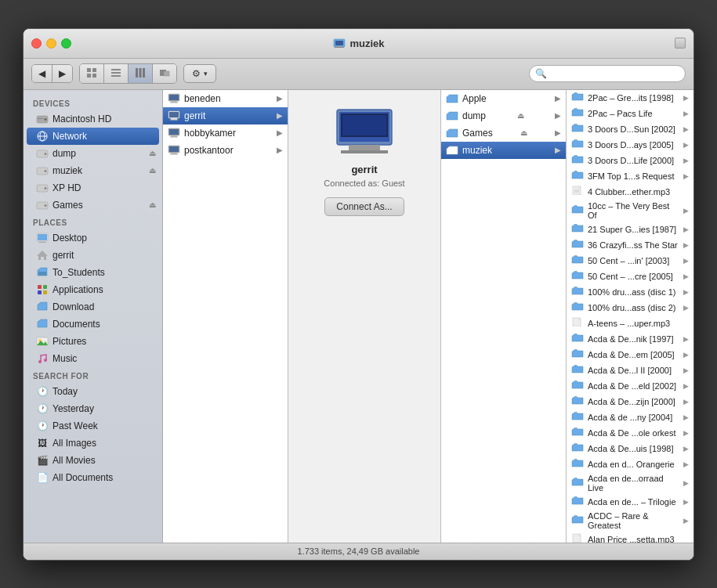 The height and width of the screenshot is (588, 717). I want to click on file-item: Alan Price ...setta.mp3, so click(630, 537).